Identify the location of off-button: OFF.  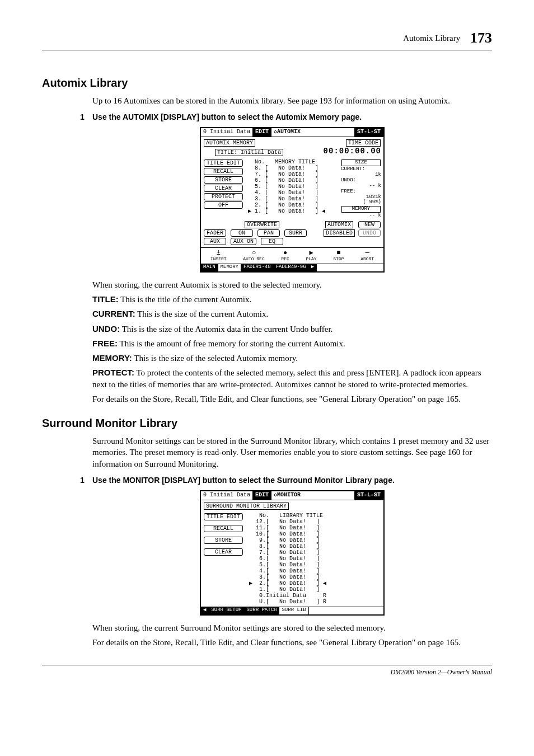
(223, 205).